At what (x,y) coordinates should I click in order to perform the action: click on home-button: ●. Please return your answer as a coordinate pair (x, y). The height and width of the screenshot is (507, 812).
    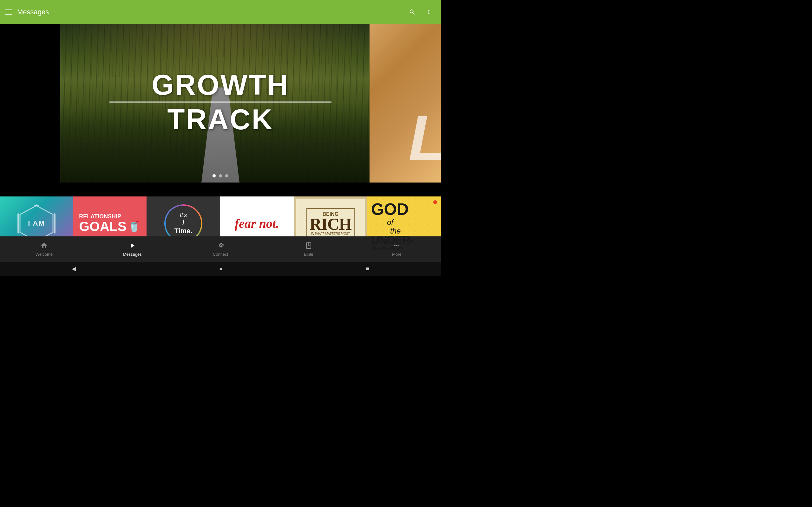
    Looking at the image, I should click on (221, 269).